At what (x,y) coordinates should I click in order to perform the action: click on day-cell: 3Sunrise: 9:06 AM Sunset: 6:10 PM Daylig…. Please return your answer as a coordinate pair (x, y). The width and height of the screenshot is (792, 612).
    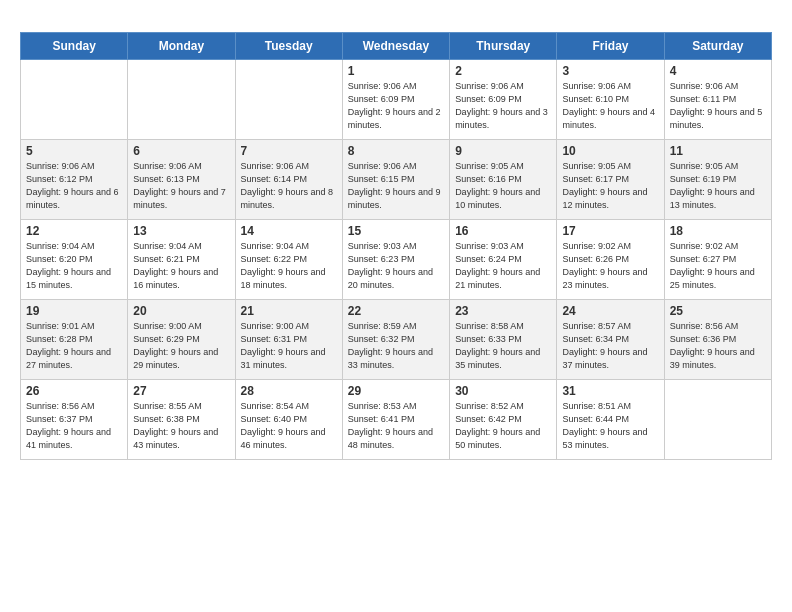
    Looking at the image, I should click on (610, 100).